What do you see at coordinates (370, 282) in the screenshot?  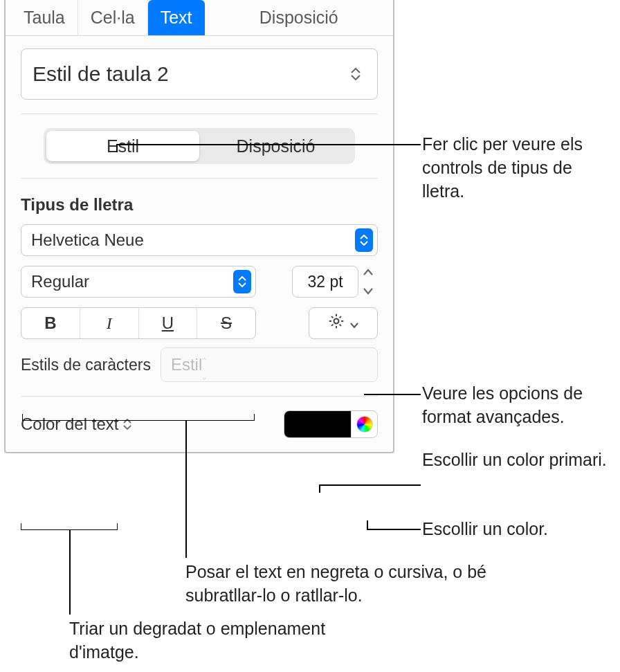 I see `font-size-stepper` at bounding box center [370, 282].